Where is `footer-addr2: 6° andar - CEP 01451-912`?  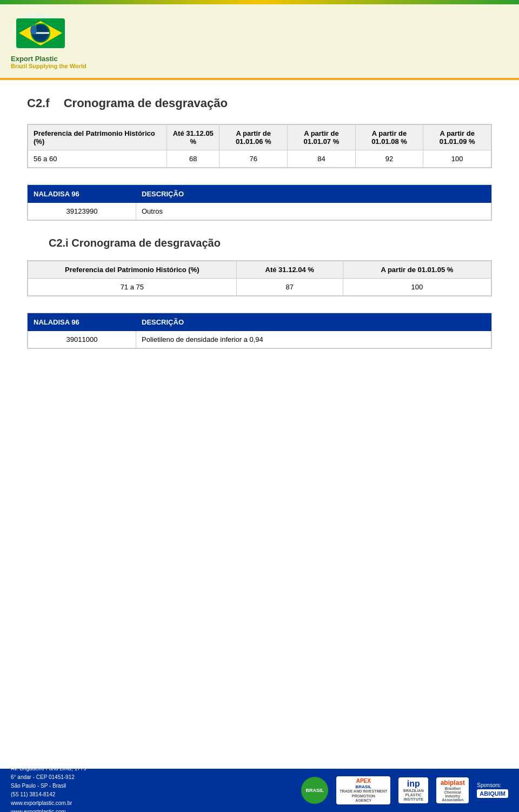
footer-addr2: 6° andar - CEP 01451-912 is located at coordinates (49, 777).